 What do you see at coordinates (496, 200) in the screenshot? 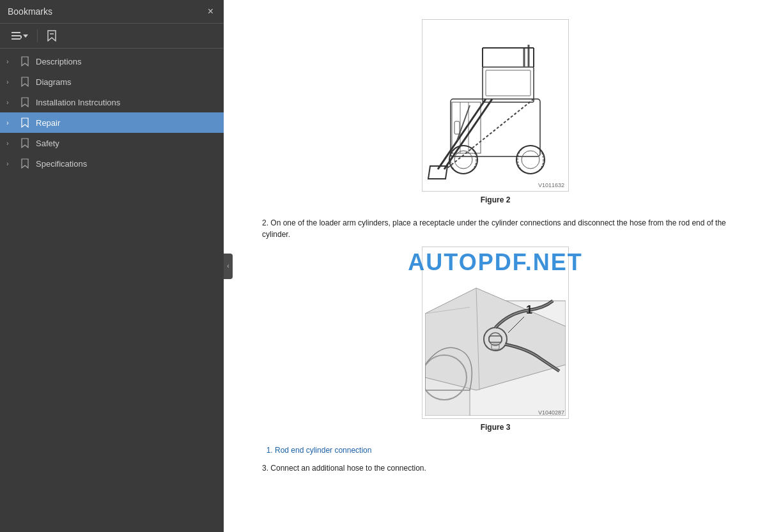
I see `figure2-caption: Figure 2` at bounding box center [496, 200].